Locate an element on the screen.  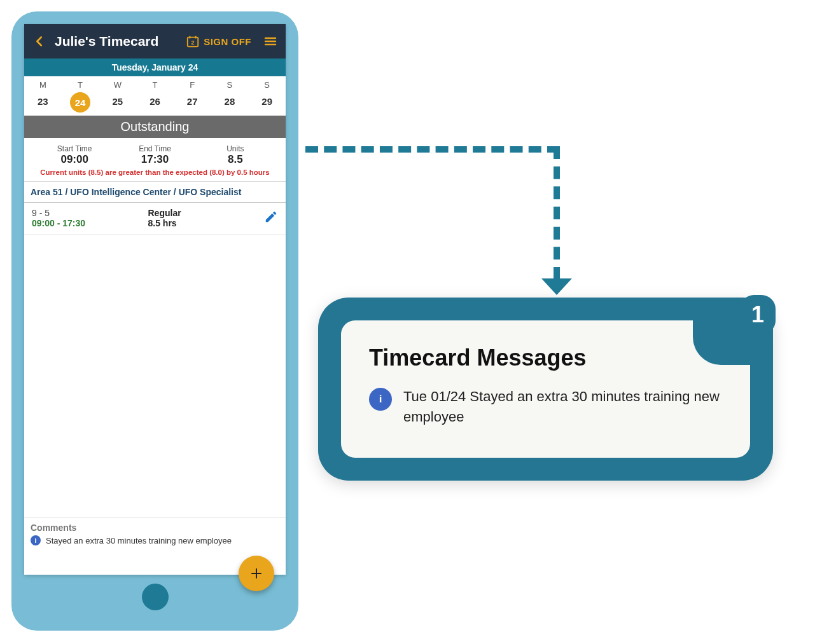
day-tue: T24 is located at coordinates (80, 97).